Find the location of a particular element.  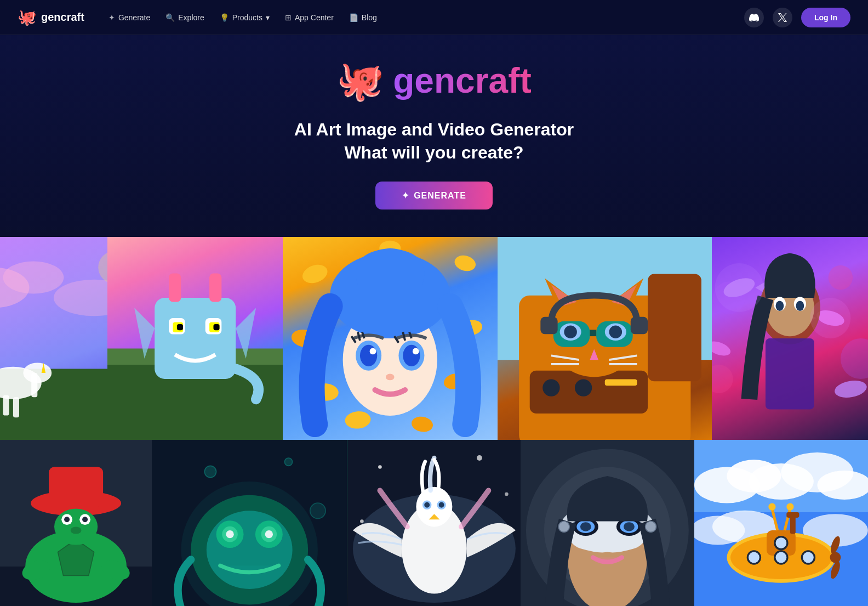

nav-products: 💡 Products ▾ is located at coordinates (244, 18).